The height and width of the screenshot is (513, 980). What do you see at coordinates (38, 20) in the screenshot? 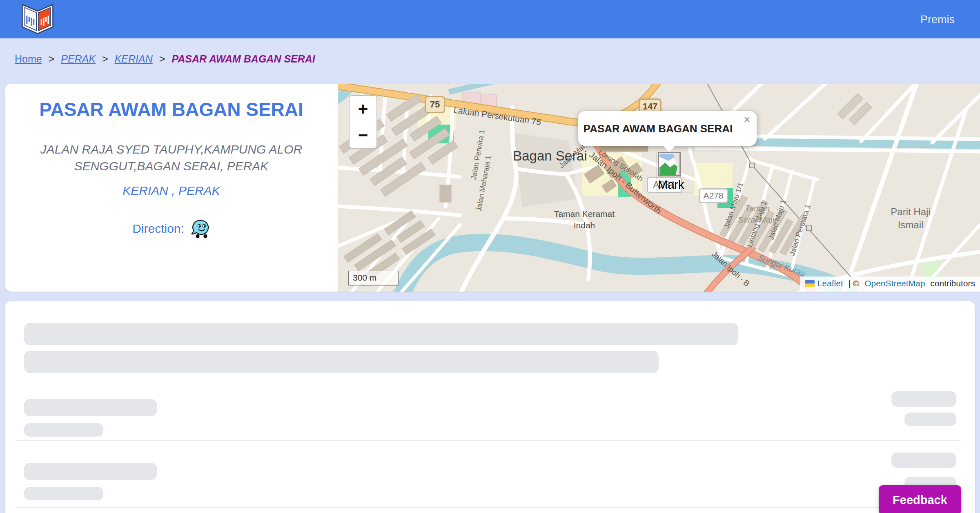
I see `brand-logo` at bounding box center [38, 20].